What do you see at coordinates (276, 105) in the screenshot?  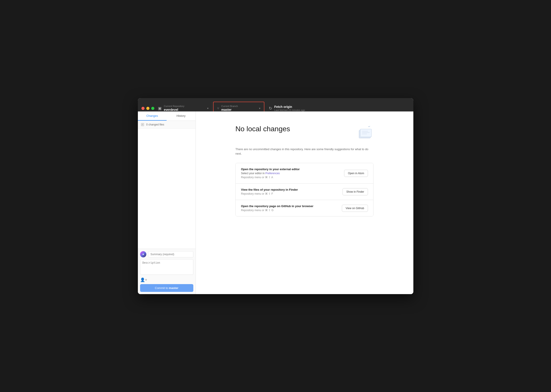 I see `toolbar: ▣ Current Repository everdevel ▾ ⑂ Curre…` at bounding box center [276, 105].